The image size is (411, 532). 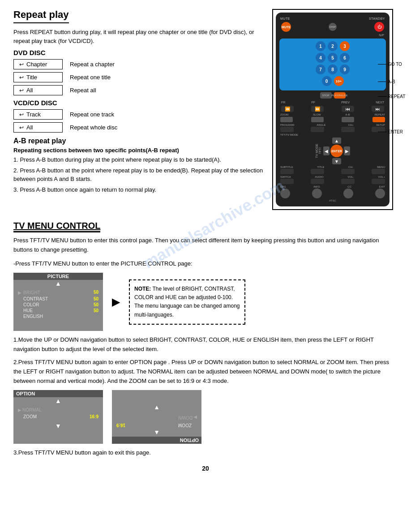 I want to click on volminus-button, so click(x=348, y=181).